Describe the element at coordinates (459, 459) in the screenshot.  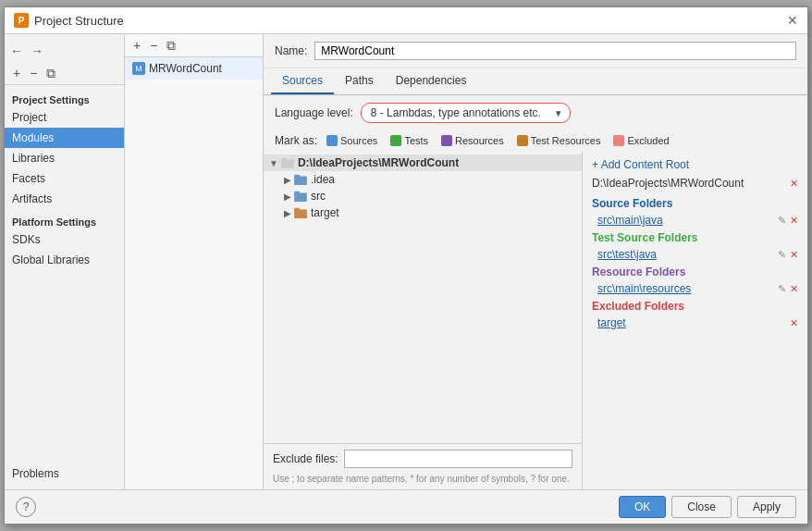
I see `exclude-files-input` at that location.